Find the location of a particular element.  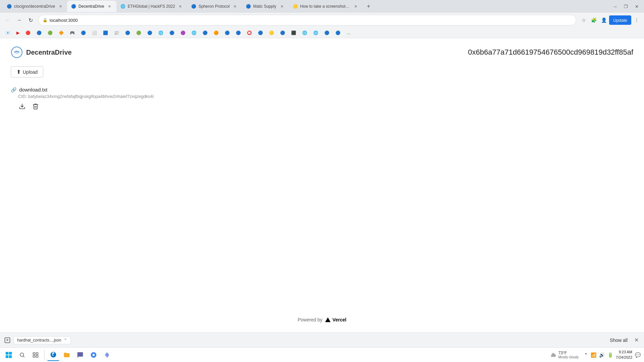

taskbar-file-explorer is located at coordinates (67, 355).